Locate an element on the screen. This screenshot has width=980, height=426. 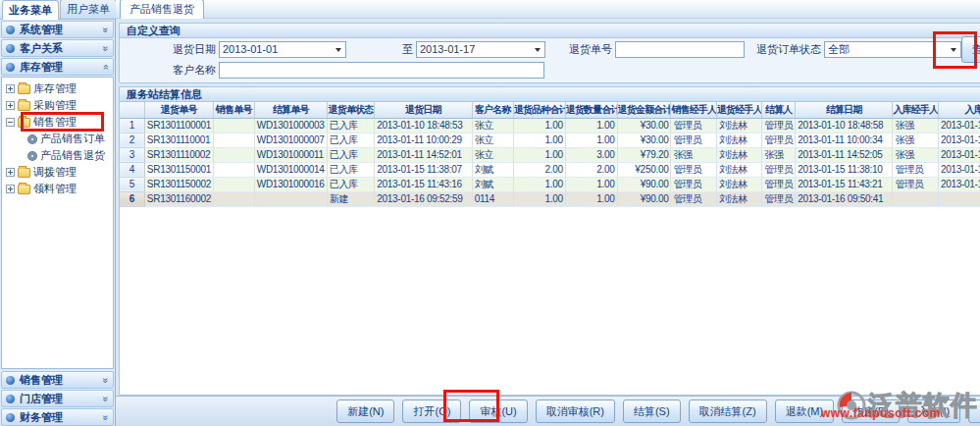
return-date-from-value: 2013-01-01 is located at coordinates (250, 49).